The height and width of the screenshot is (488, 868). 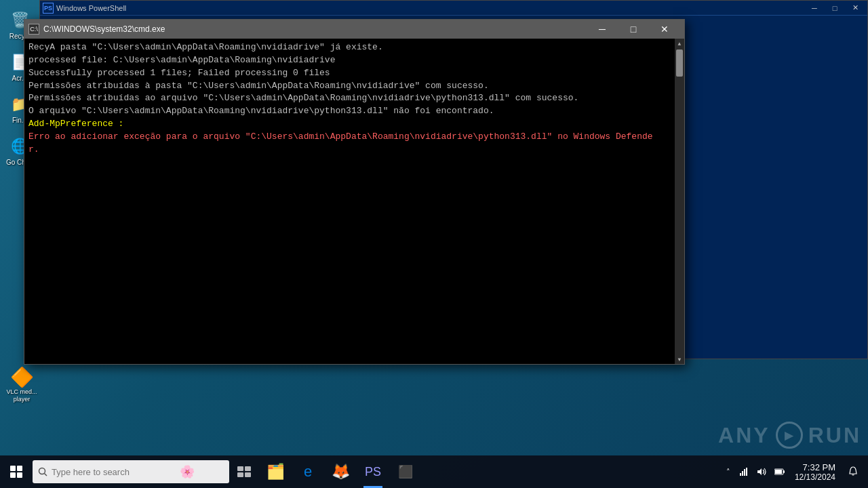 What do you see at coordinates (373, 472) in the screenshot?
I see `taskbar-app-powershell: PS` at bounding box center [373, 472].